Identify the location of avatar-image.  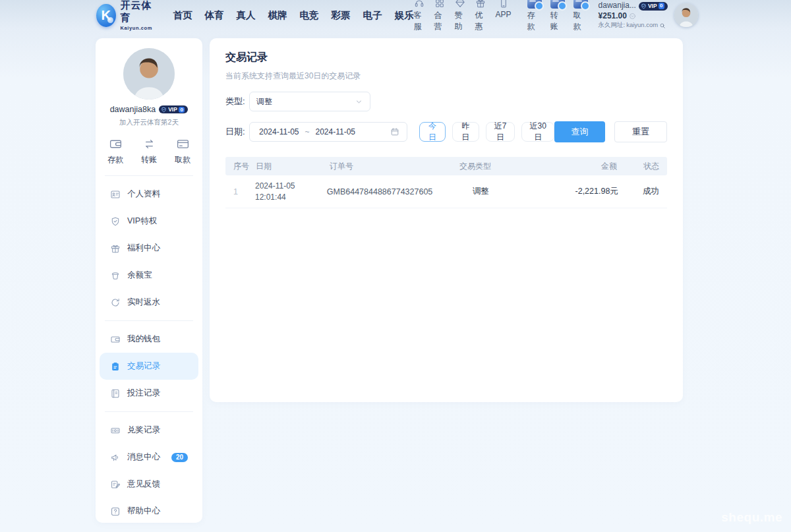
(686, 15).